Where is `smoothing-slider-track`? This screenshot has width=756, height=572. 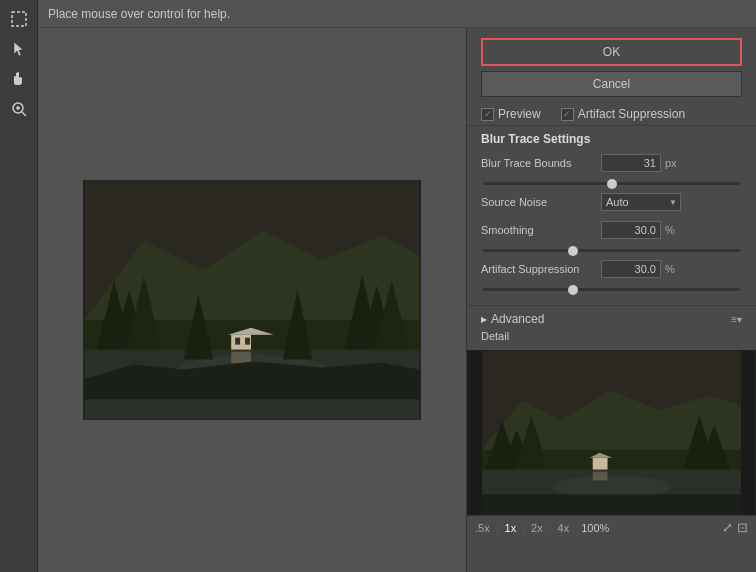
smoothing-slider-track is located at coordinates (612, 250).